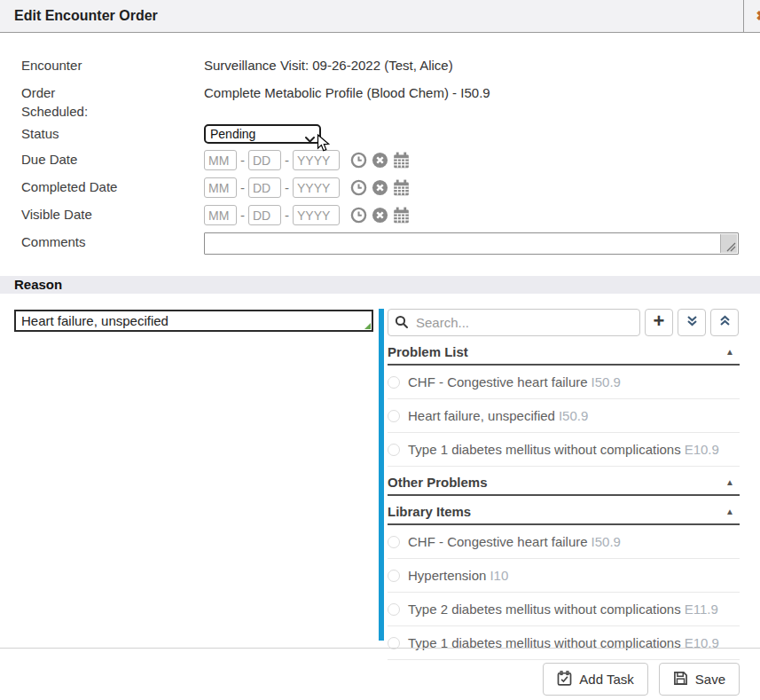  What do you see at coordinates (113, 133) in the screenshot?
I see `status-label: Status` at bounding box center [113, 133].